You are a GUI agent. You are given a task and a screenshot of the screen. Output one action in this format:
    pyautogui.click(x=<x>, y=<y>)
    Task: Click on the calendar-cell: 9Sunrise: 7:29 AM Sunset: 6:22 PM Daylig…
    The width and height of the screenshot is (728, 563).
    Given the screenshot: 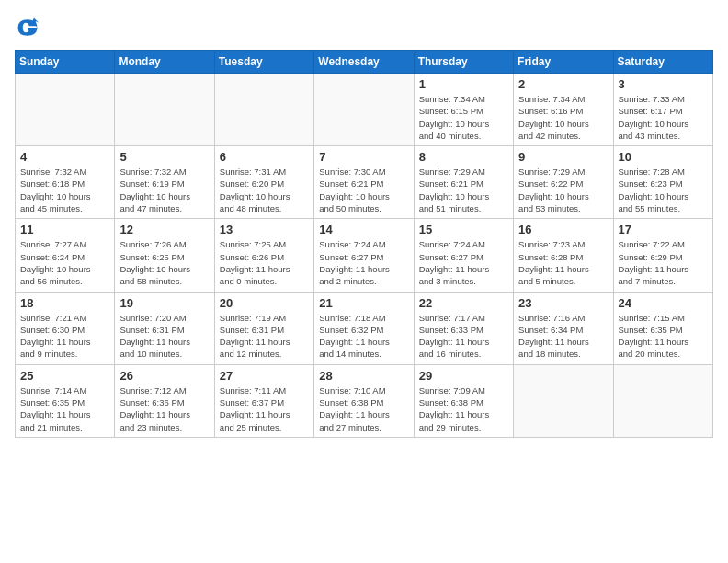 What is the action you would take?
    pyautogui.click(x=563, y=182)
    